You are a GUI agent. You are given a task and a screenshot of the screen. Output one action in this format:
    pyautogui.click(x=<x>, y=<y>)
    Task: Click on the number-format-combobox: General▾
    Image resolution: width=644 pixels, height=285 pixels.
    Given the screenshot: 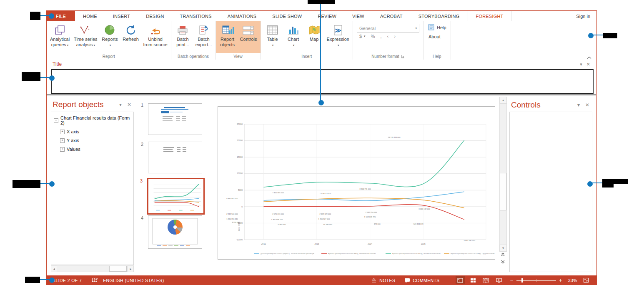 What is the action you would take?
    pyautogui.click(x=388, y=28)
    